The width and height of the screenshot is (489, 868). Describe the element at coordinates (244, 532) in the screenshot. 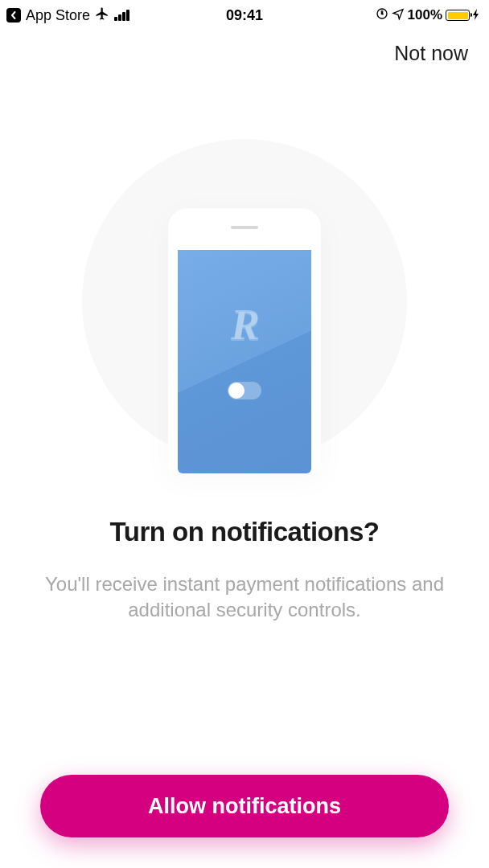

I see `page-heading: Turn on notifications?` at that location.